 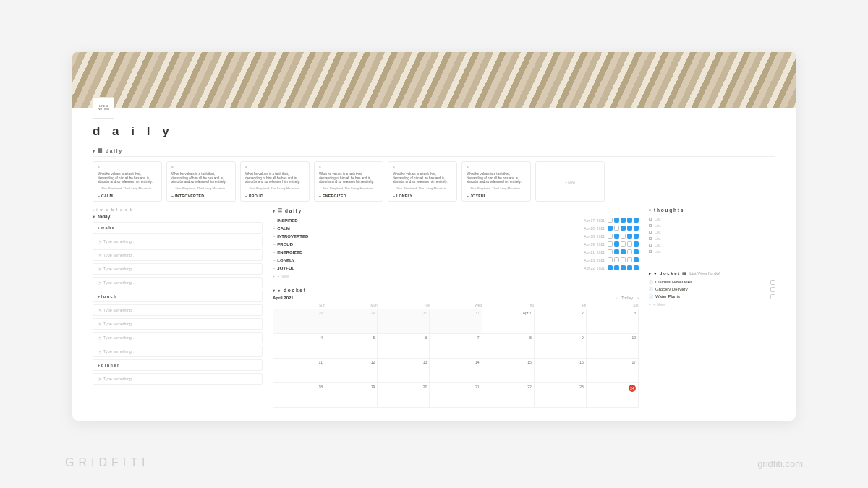 What do you see at coordinates (456, 346) in the screenshot?
I see `cal-day: 7` at bounding box center [456, 346].